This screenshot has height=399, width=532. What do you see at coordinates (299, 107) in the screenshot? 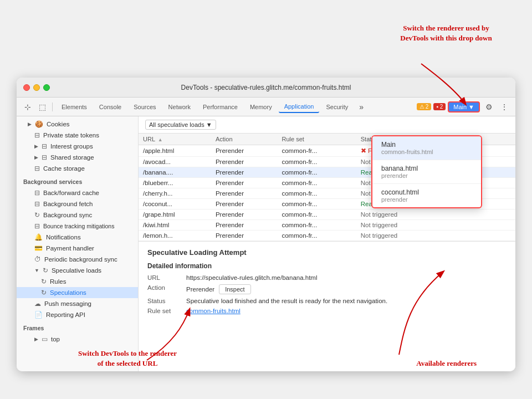
I see `tab-application: Application` at bounding box center [299, 107].